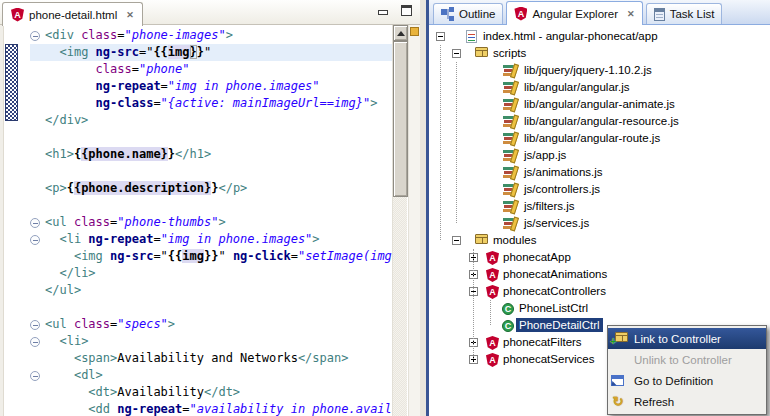 Image resolution: width=770 pixels, height=416 pixels. Describe the element at coordinates (600, 172) in the screenshot. I see `tree-item: js/animations.js` at that location.